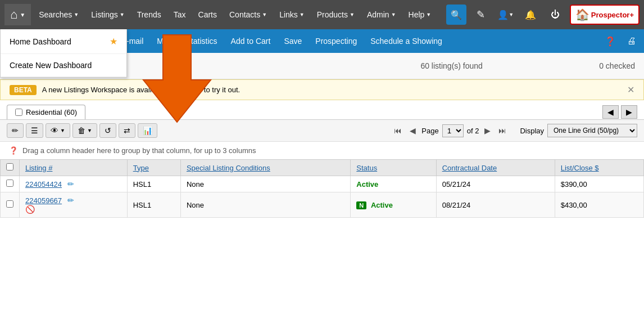 The height and width of the screenshot is (314, 644). What do you see at coordinates (393, 168) in the screenshot?
I see `header-status: Status` at bounding box center [393, 168].